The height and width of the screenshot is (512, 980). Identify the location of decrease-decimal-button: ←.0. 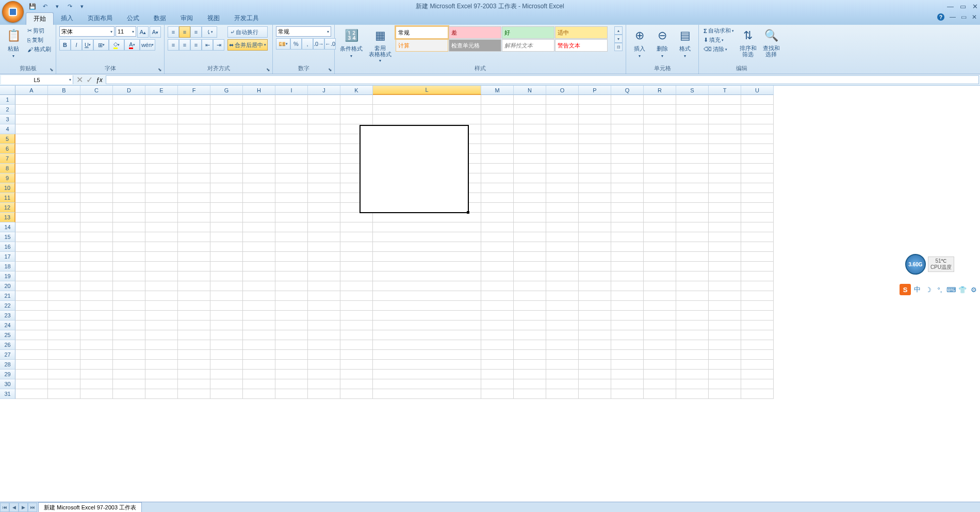
(330, 44).